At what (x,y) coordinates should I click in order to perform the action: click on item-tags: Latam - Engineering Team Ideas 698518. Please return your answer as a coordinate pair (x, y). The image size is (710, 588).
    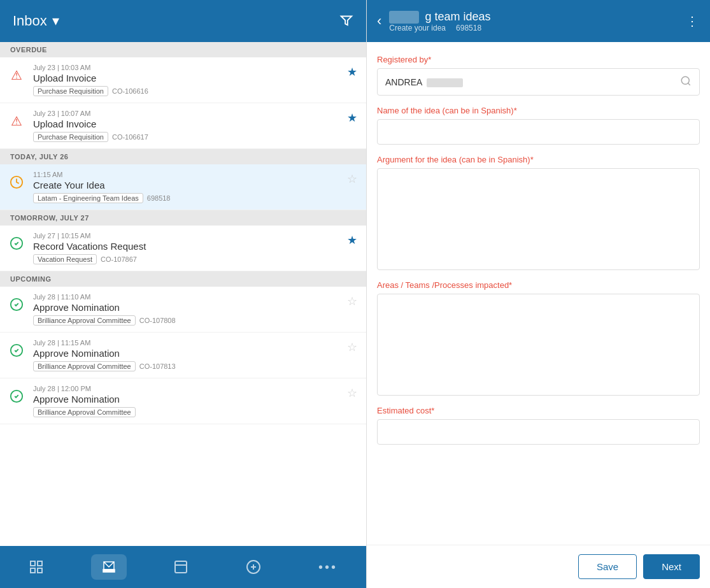
    Looking at the image, I should click on (195, 198).